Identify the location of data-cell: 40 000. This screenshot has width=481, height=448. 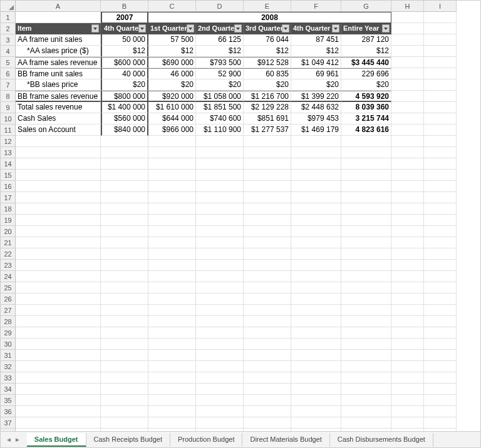
(125, 74).